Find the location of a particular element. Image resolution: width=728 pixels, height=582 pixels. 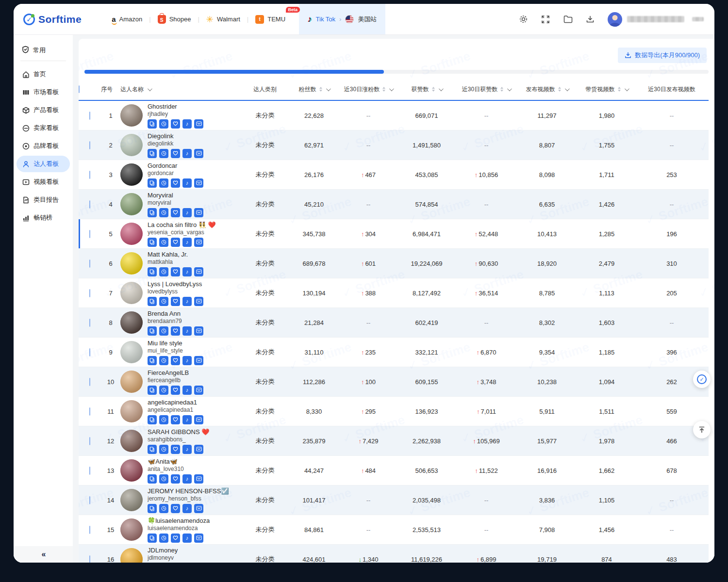

influencer-name: Matt Kahla, Jr. is located at coordinates (176, 255).